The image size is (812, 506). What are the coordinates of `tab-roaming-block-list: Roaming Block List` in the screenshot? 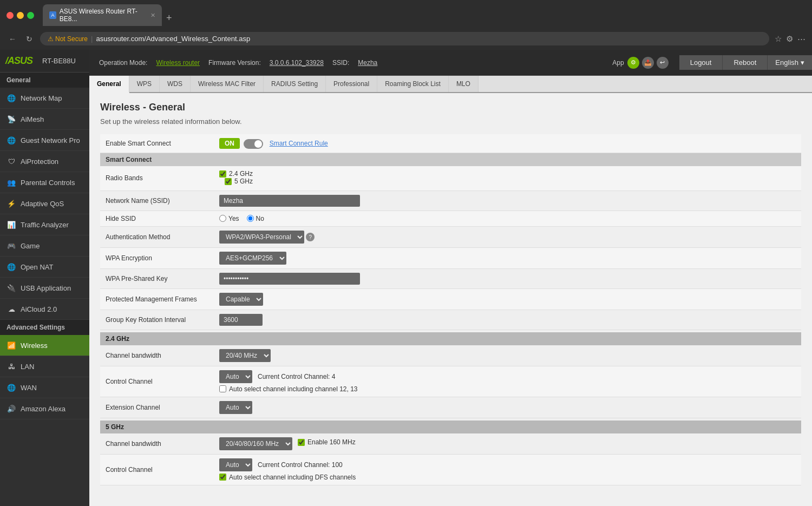 It's located at (413, 84).